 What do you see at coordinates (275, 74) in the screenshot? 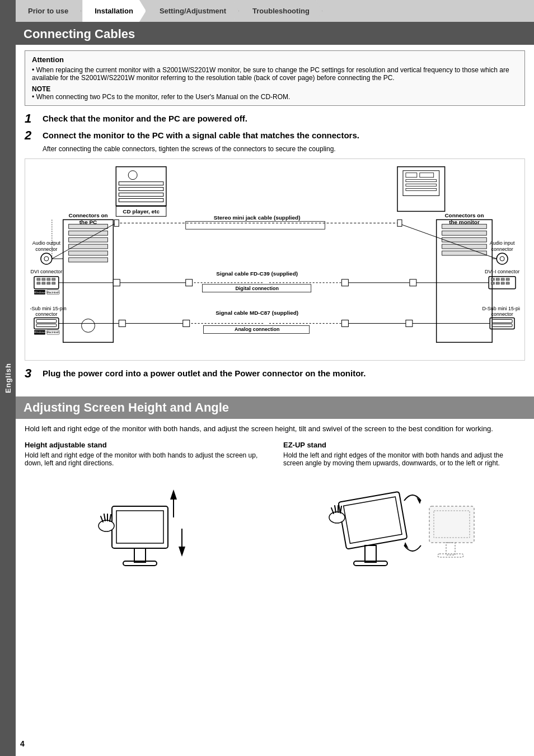
I see `attention-bullet: • When replacing the current monitor wit…` at bounding box center [275, 74].